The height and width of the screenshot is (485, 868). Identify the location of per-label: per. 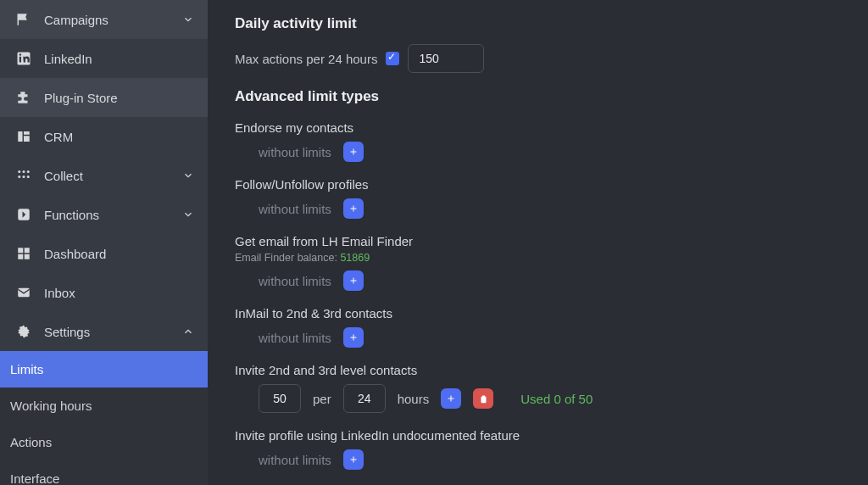
(322, 399).